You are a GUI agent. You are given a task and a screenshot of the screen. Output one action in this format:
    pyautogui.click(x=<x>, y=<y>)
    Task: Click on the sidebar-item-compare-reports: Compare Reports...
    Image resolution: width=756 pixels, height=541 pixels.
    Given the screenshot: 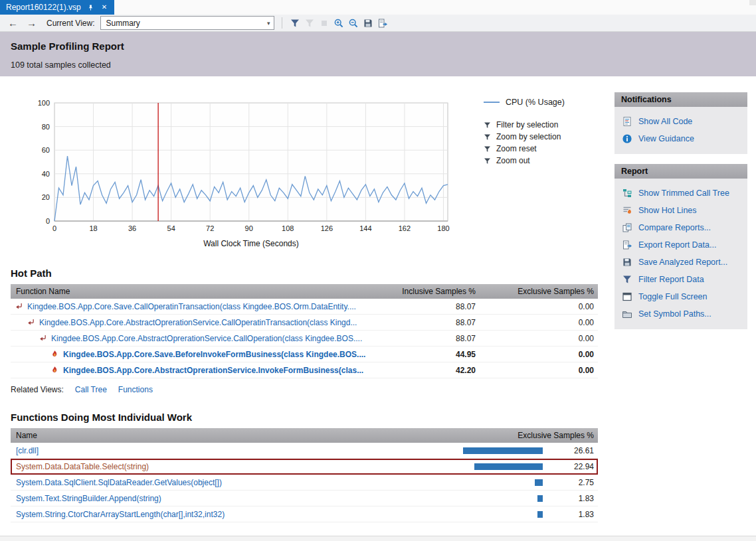 What is the action you would take?
    pyautogui.click(x=681, y=228)
    